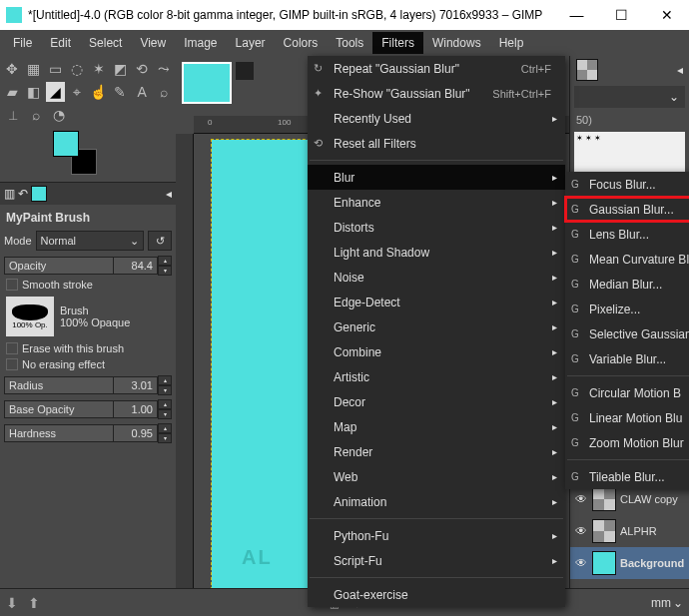  Describe the element at coordinates (60, 43) in the screenshot. I see `menu-edit: Edit` at that location.